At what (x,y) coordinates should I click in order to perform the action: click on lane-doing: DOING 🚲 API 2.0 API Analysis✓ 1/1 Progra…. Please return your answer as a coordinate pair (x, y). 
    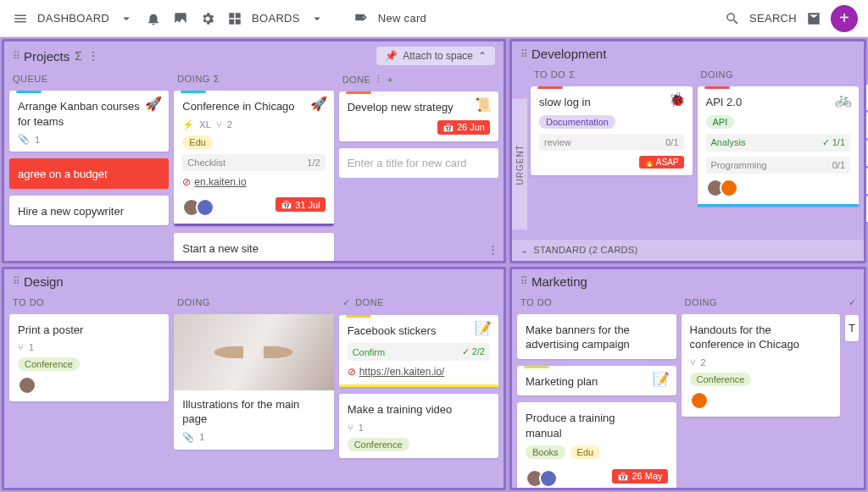
    Looking at the image, I should click on (778, 150).